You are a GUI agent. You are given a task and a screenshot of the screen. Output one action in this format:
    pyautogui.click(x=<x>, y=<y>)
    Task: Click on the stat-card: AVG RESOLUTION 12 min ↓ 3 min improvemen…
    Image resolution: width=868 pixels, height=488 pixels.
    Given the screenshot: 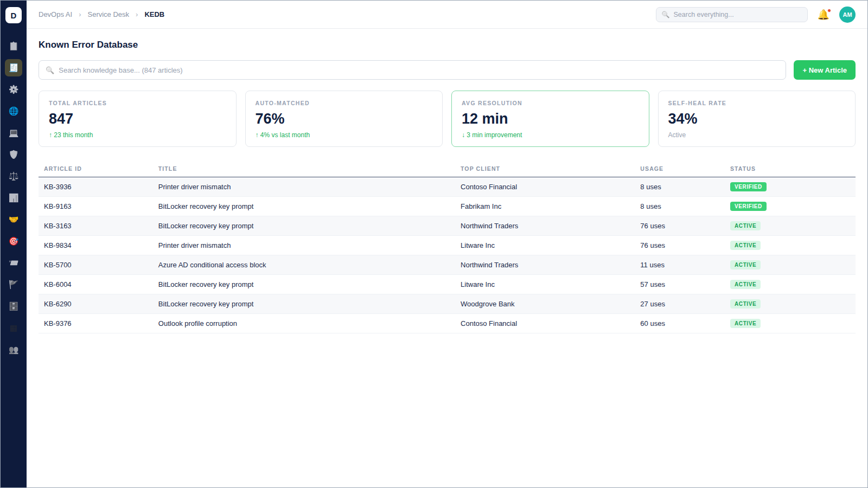 What is the action you would take?
    pyautogui.click(x=550, y=119)
    